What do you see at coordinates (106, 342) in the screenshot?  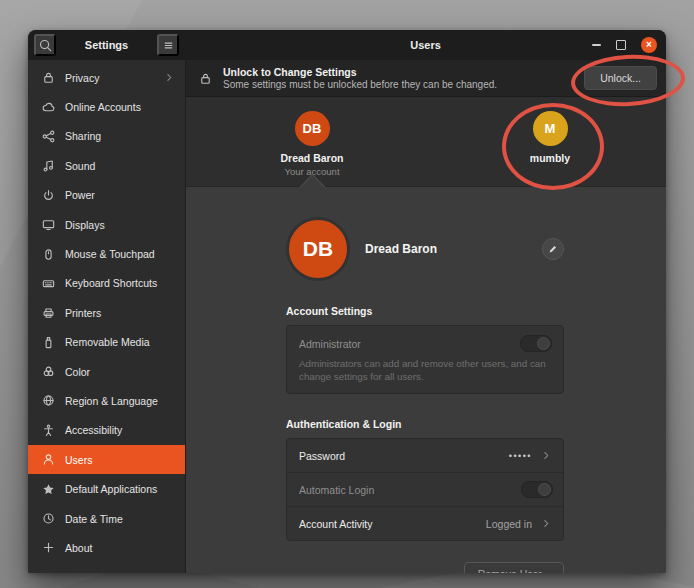 I see `sidebar-item-removable-media: Removable Media` at bounding box center [106, 342].